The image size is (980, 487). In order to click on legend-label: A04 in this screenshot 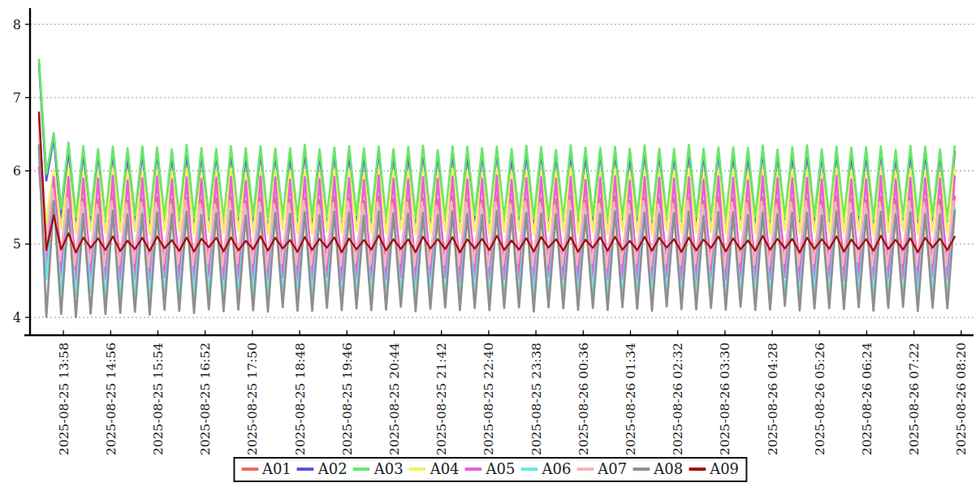, I will do `click(445, 469)`.